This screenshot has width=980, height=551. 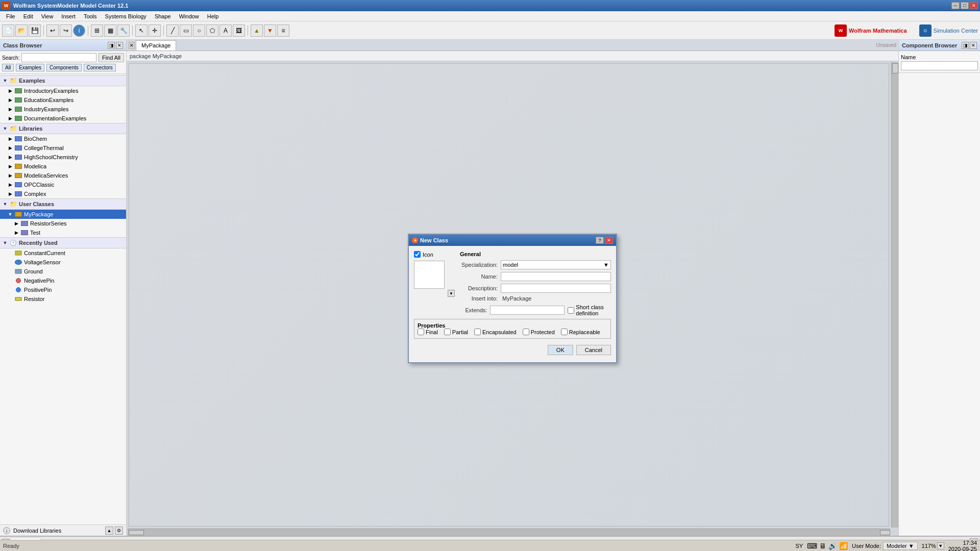 What do you see at coordinates (226, 31) in the screenshot?
I see `text-tool: A` at bounding box center [226, 31].